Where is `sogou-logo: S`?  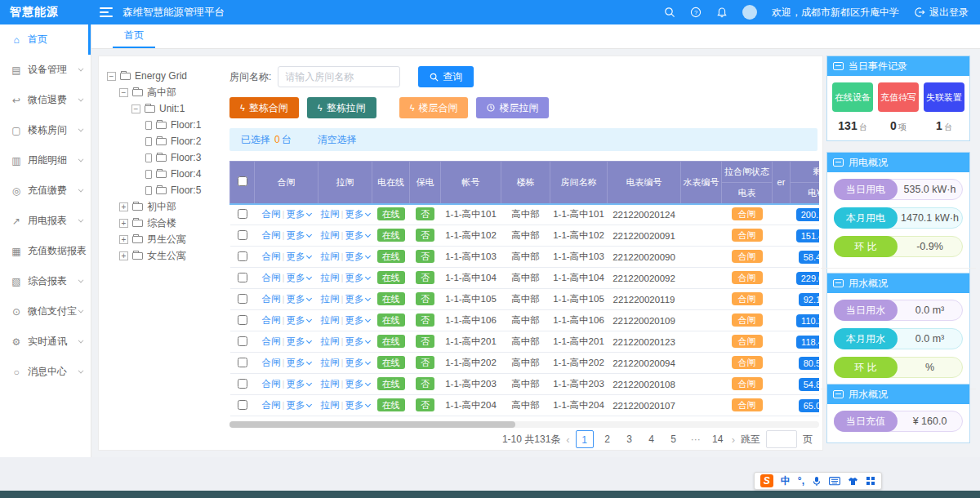
sogou-logo: S is located at coordinates (767, 481).